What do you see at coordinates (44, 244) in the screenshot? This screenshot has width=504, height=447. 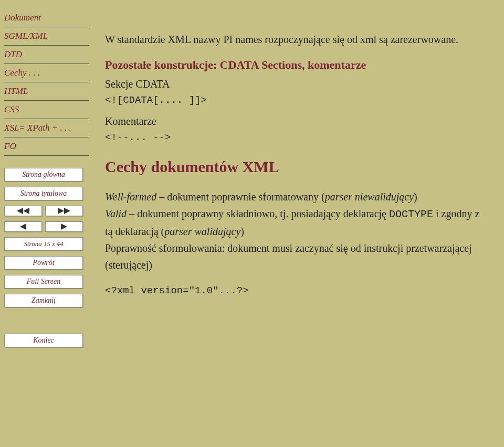 I see `page-indicator: Strona 15 z 44` at bounding box center [44, 244].